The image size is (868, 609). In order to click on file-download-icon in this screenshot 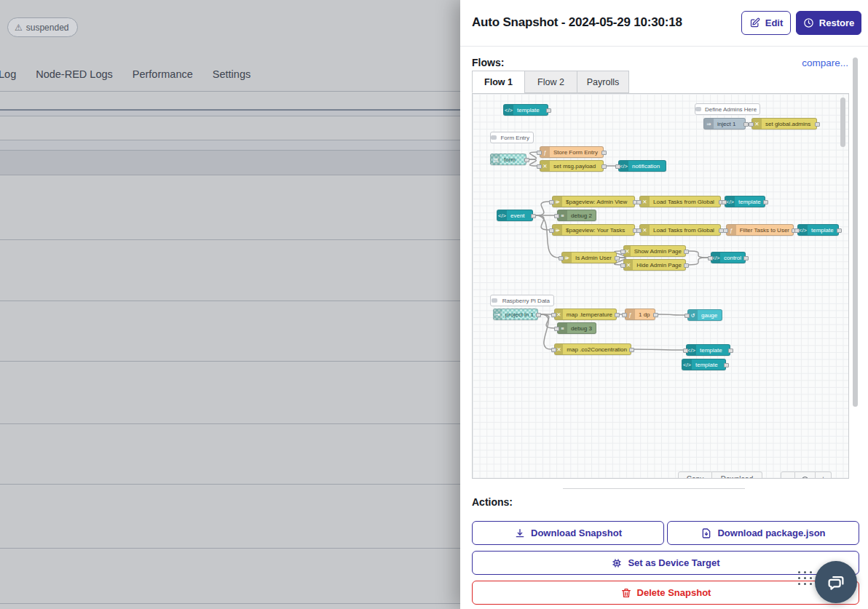, I will do `click(706, 533)`.